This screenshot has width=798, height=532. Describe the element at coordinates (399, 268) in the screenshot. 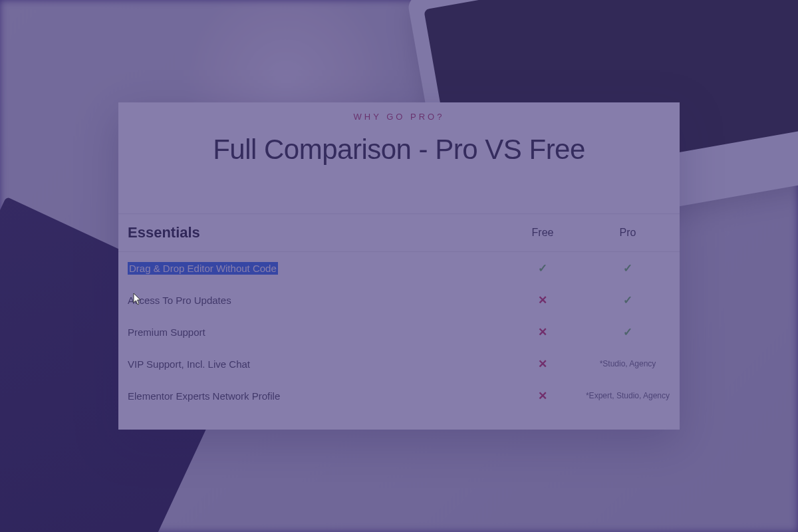

I see `table-row: Drag & Drop Editor Without Code ✓ ✓` at that location.